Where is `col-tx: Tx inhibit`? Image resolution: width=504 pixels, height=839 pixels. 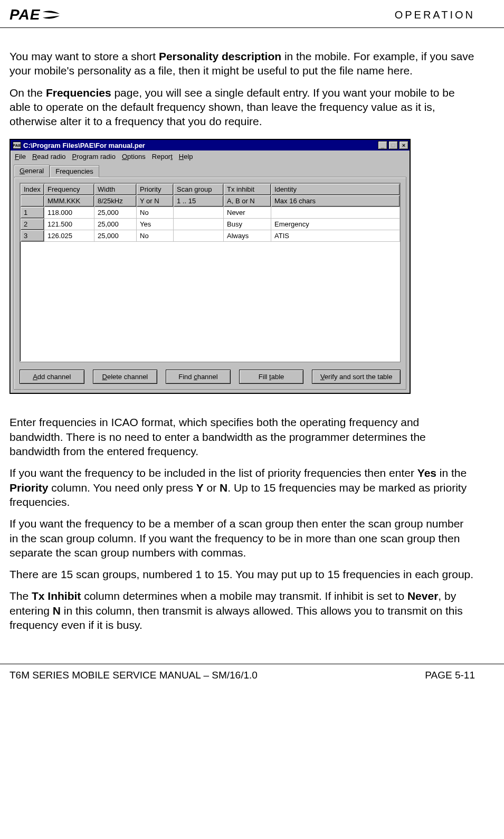
col-tx: Tx inhibit is located at coordinates (248, 190).